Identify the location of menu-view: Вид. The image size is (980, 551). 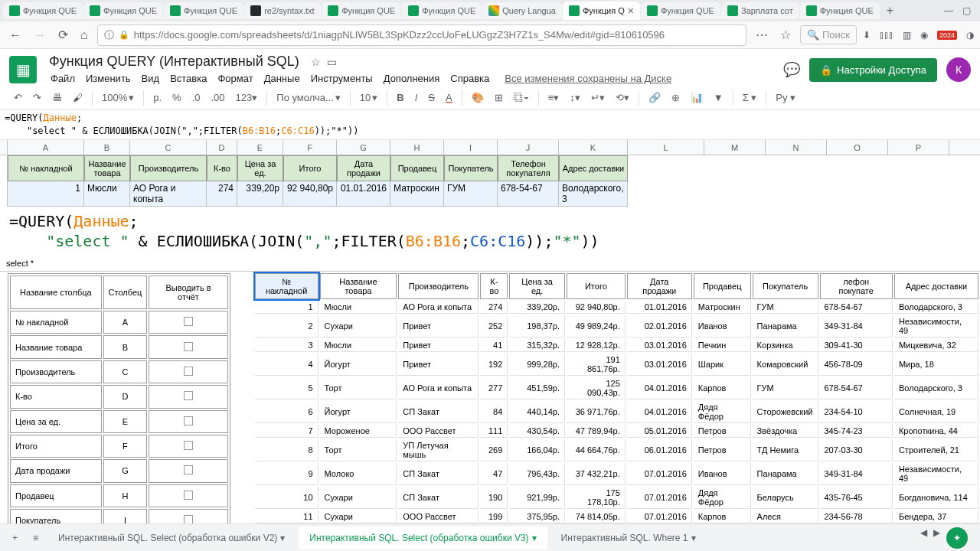
(151, 78).